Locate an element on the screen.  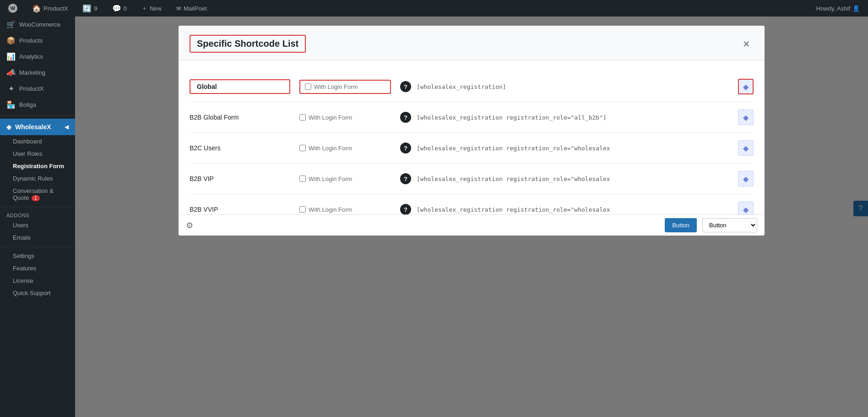
shortcode-name-b2b-vvip: B2B VVIP is located at coordinates (240, 209).